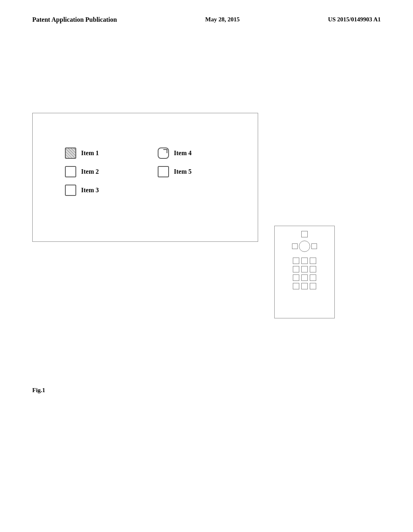 The image size is (413, 532). What do you see at coordinates (305, 273) in the screenshot?
I see `device-grid` at bounding box center [305, 273].